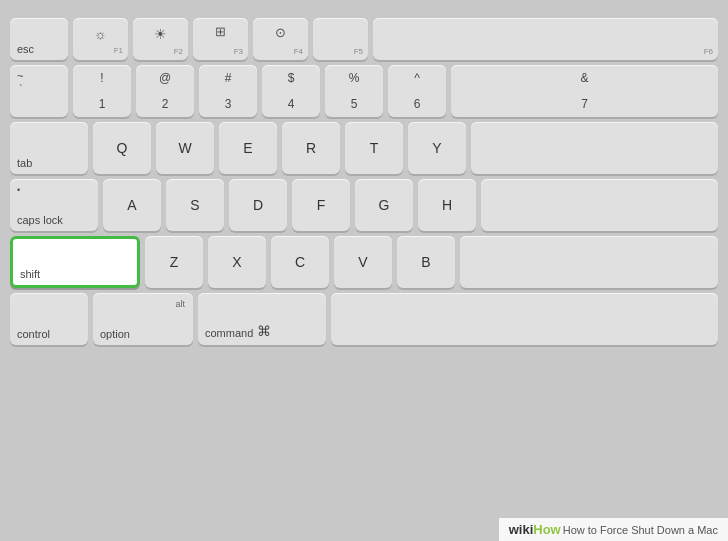 The width and height of the screenshot is (728, 541). Describe the element at coordinates (364, 148) in the screenshot. I see `qwerty-row: tab Q W E R T Y` at that location.